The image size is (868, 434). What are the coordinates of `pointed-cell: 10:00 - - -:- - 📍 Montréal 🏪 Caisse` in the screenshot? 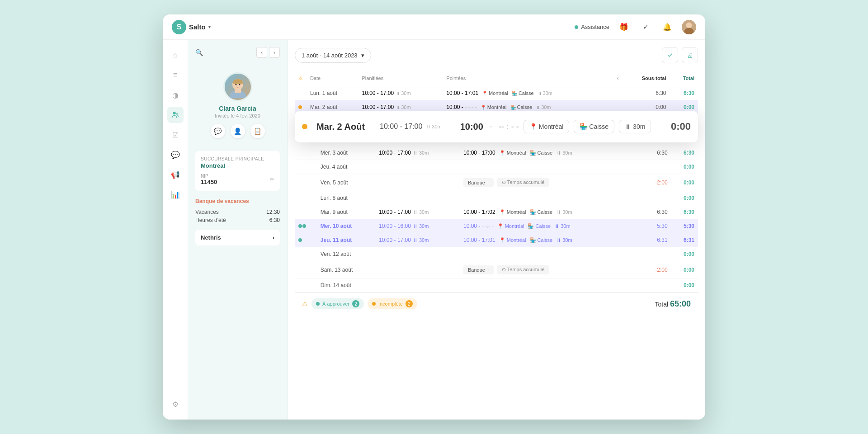 It's located at (528, 107).